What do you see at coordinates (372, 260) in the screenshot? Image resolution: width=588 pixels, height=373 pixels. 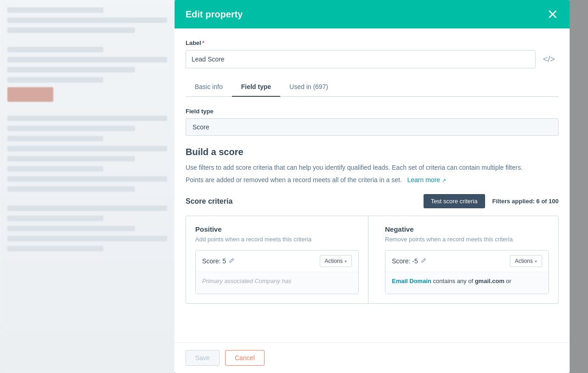 I see `score-columns: Positive Add points when a record meets …` at bounding box center [372, 260].